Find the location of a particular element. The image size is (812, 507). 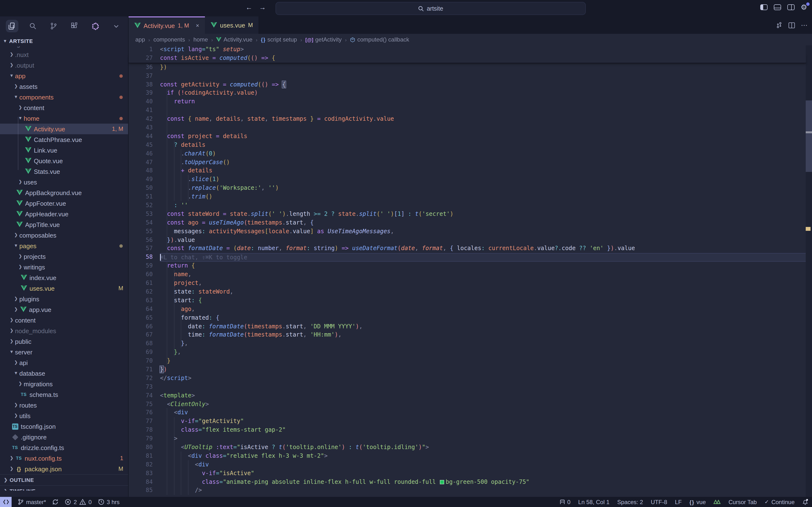

breadcrumb-item-computed-callback: computed() callback is located at coordinates (380, 40).